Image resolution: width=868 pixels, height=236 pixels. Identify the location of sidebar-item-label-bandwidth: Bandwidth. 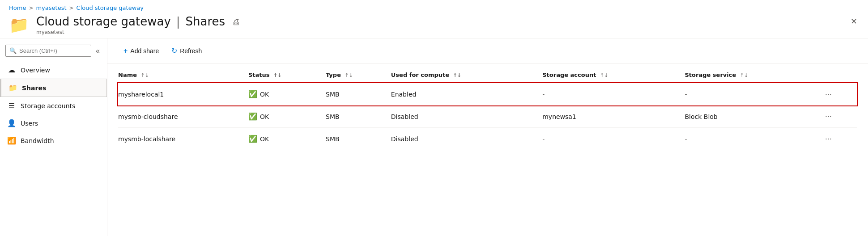
(38, 141).